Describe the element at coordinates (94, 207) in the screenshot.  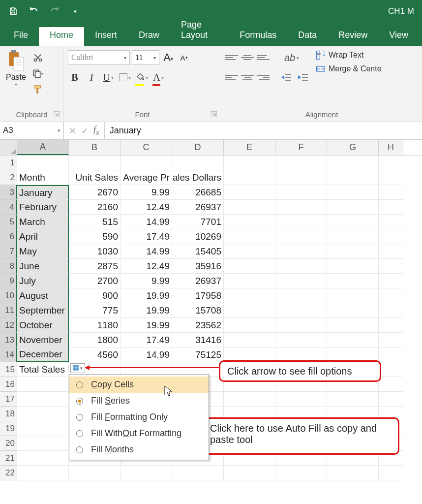
I see `cell: 2160` at that location.